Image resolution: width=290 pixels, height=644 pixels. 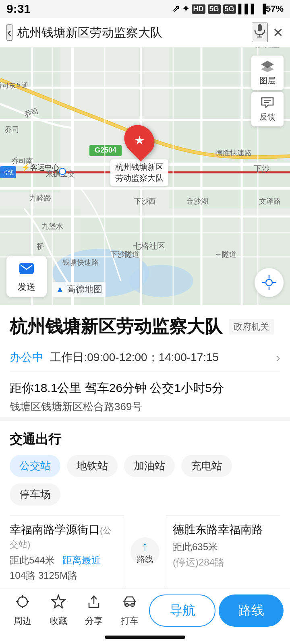 I want to click on layers-button: 图层, so click(x=267, y=73).